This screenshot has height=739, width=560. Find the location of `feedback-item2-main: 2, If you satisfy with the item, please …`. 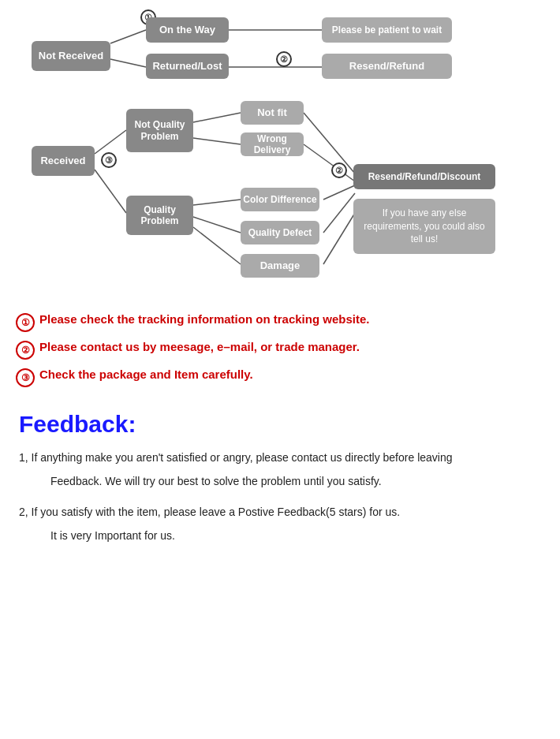

feedback-item2-main: 2, If you satisfy with the item, please … is located at coordinates (280, 512).